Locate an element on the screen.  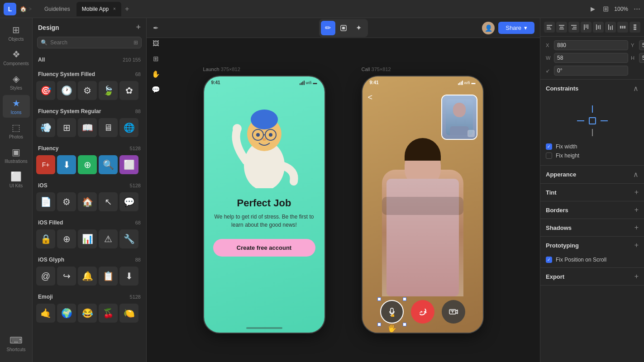
distribute-v-button is located at coordinates (635, 27).